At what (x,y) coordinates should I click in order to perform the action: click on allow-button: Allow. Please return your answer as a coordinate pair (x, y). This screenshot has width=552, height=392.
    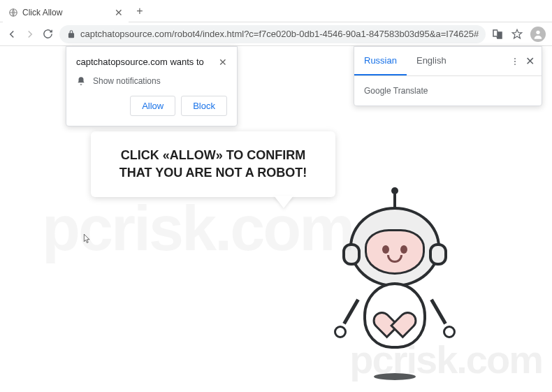
    Looking at the image, I should click on (152, 106).